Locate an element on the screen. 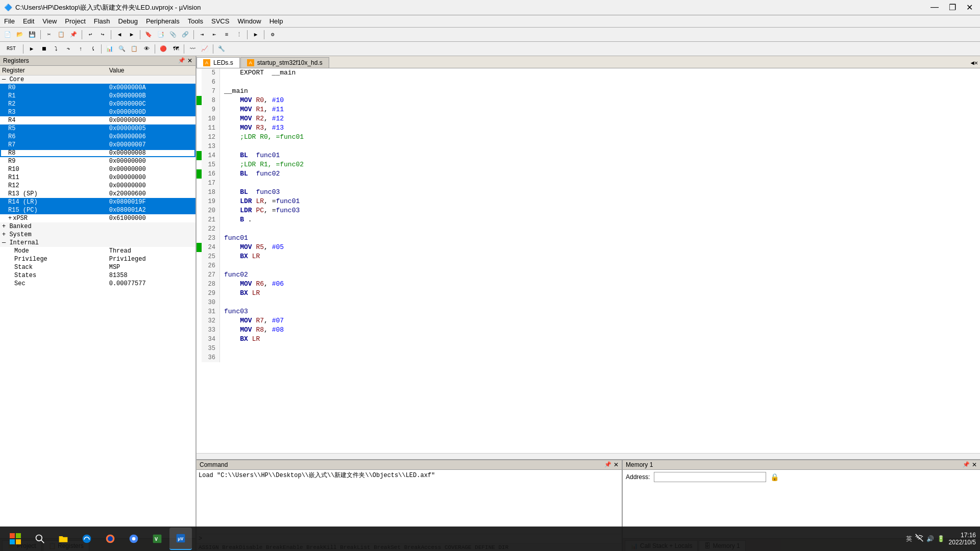  command-pin-button: 📌 is located at coordinates (608, 465).